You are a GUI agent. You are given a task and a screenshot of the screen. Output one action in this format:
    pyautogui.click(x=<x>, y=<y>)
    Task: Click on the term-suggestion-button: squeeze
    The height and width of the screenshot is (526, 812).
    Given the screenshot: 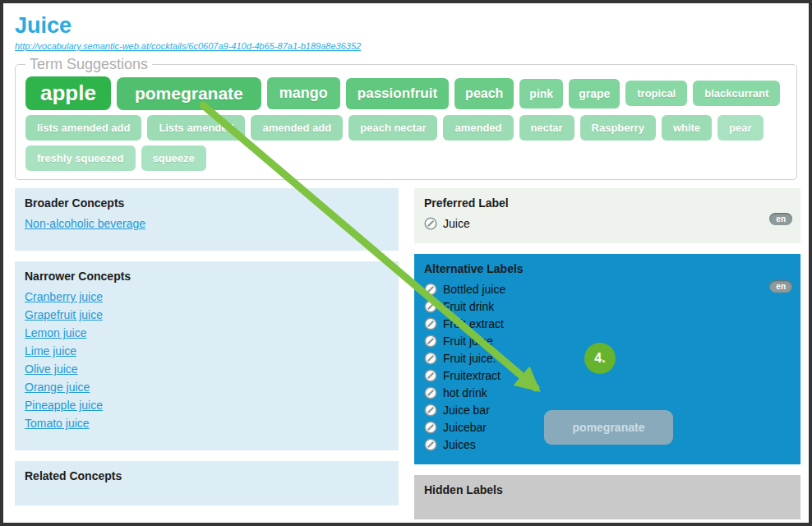 What is the action you would take?
    pyautogui.click(x=174, y=158)
    